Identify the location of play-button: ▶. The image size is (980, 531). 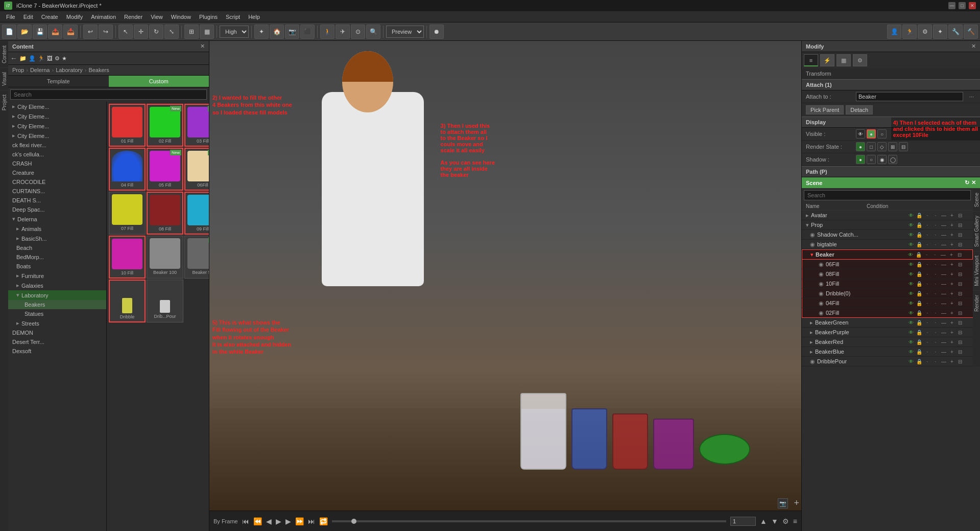
(279, 521).